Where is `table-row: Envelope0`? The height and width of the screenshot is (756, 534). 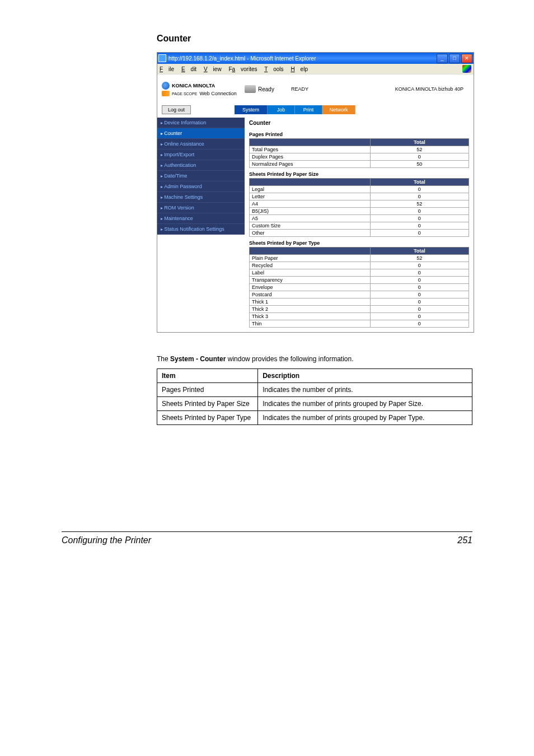
table-row: Envelope0 is located at coordinates (359, 288).